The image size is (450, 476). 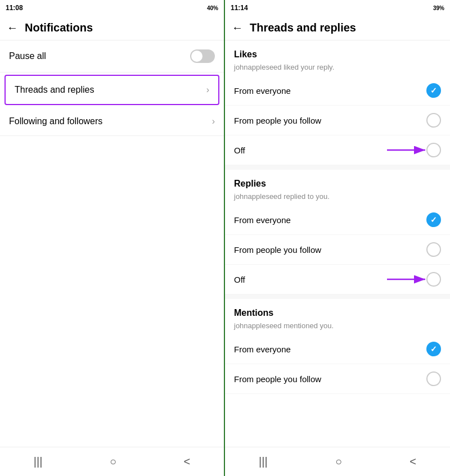 I want to click on following-followers-label: Following and followers, so click(x=56, y=121).